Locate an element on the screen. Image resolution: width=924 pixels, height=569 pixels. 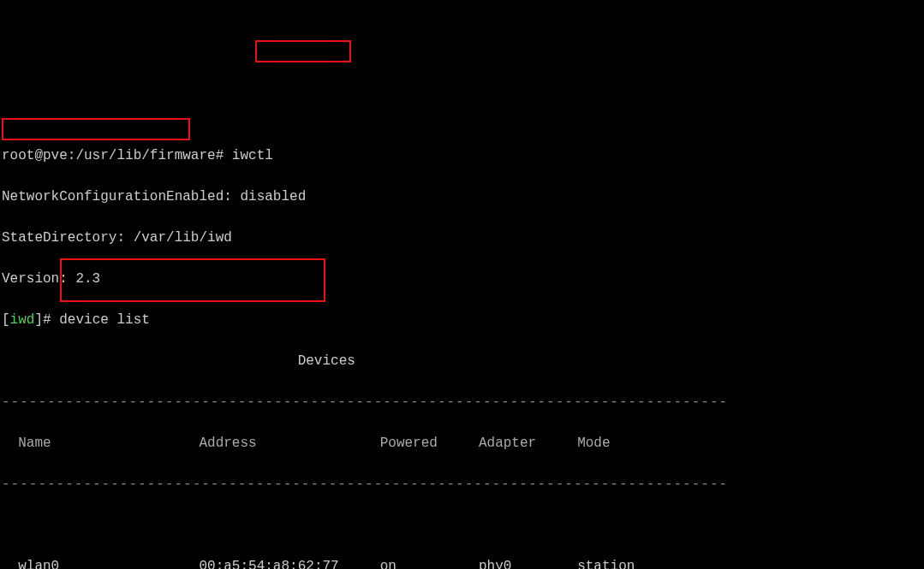
command-iwctl: iwctl is located at coordinates (253, 156).